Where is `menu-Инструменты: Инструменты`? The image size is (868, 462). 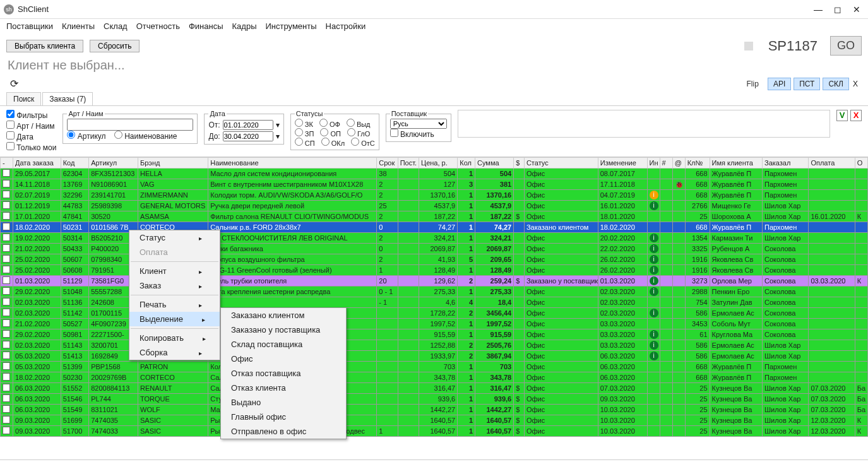 menu-Инструменты: Инструменты is located at coordinates (290, 27).